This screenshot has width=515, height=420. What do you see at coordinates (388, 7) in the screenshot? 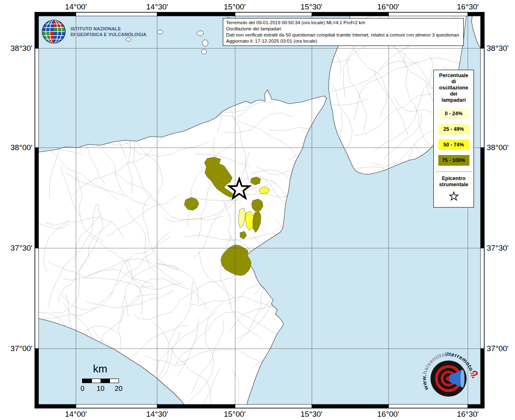
I see `lon-label-top-5: 16°00'` at bounding box center [388, 7].